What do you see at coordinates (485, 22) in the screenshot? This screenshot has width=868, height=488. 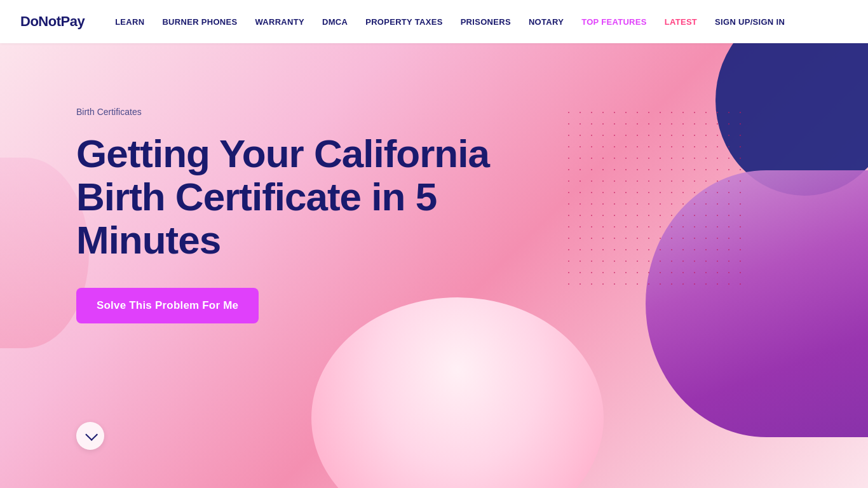 I see `nav-link-prisoners: PRISONERS` at bounding box center [485, 22].